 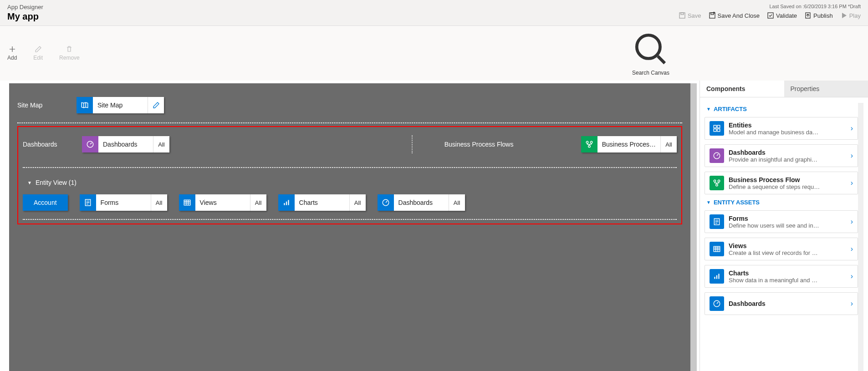 I want to click on panel-scrollbar, so click(x=861, y=237).